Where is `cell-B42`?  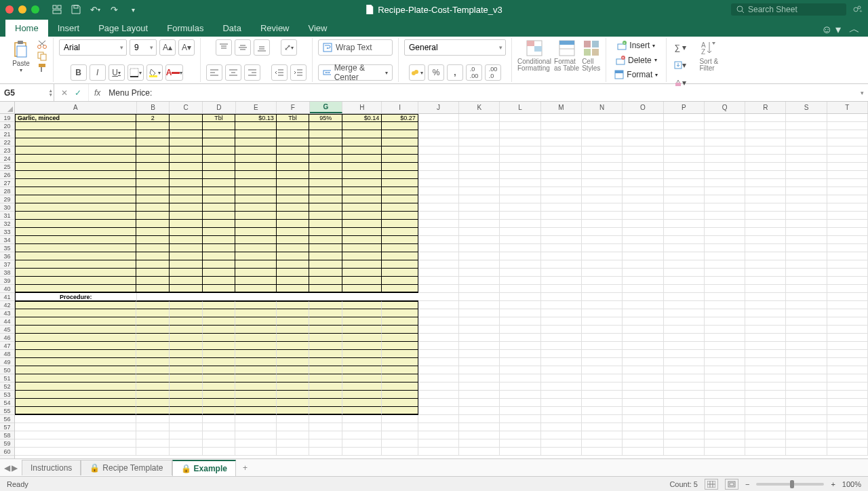 cell-B42 is located at coordinates (153, 305).